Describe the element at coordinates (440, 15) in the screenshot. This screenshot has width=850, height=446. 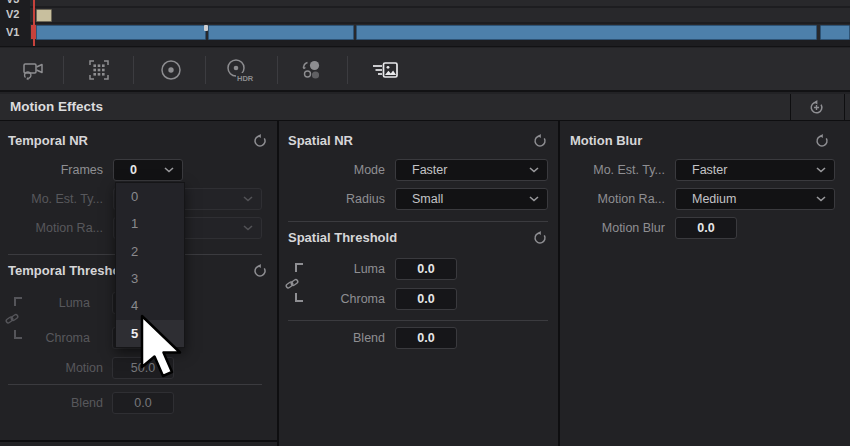
I see `track-v2` at that location.